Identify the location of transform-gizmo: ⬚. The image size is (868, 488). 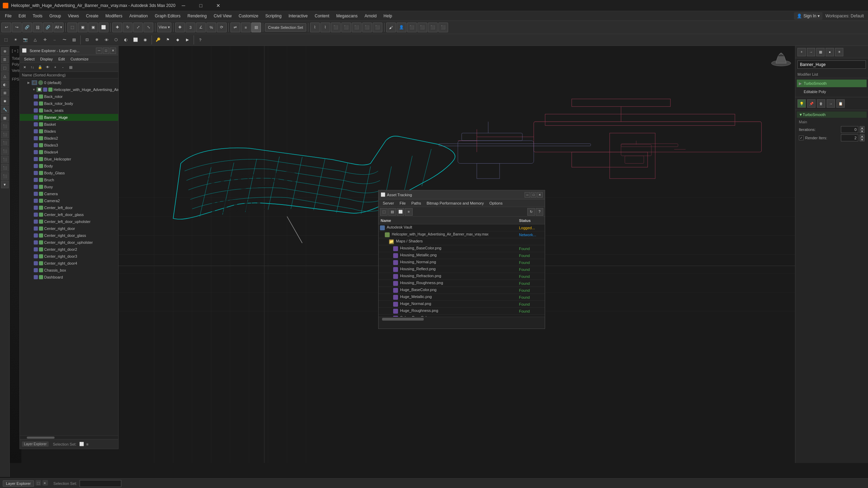
(6, 40).